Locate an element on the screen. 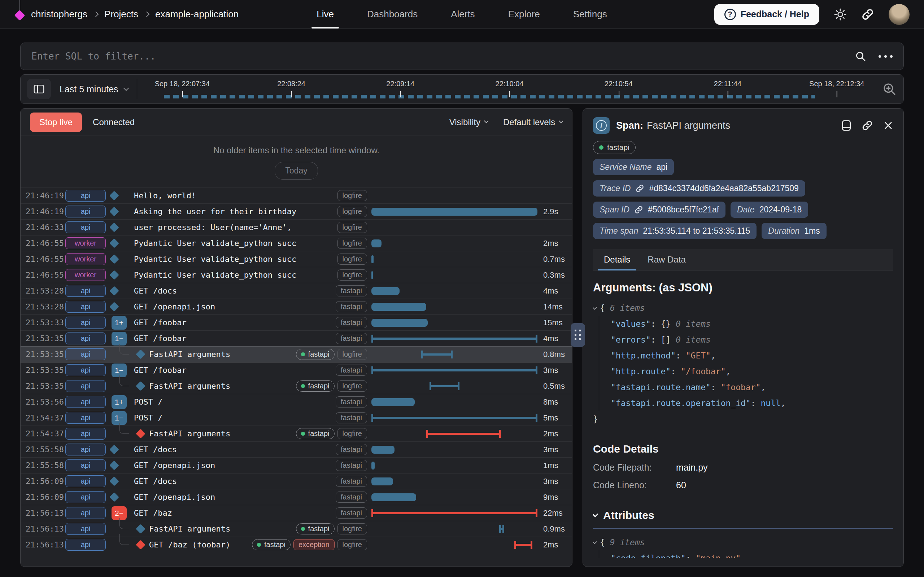  trace-row: 21:53:28apiGET /openapi.jsonfastapi14ms is located at coordinates (296, 306).